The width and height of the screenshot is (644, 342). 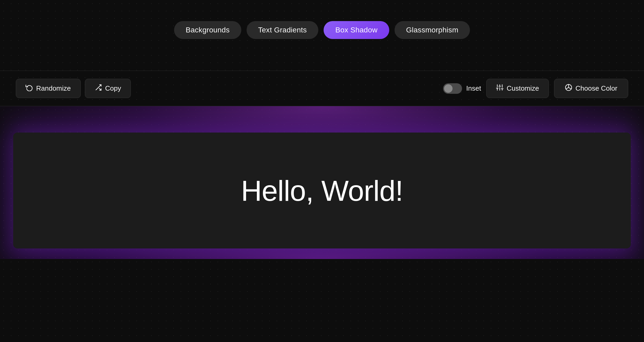 What do you see at coordinates (73, 89) in the screenshot?
I see `toolbar-left: Randomize Copy` at bounding box center [73, 89].